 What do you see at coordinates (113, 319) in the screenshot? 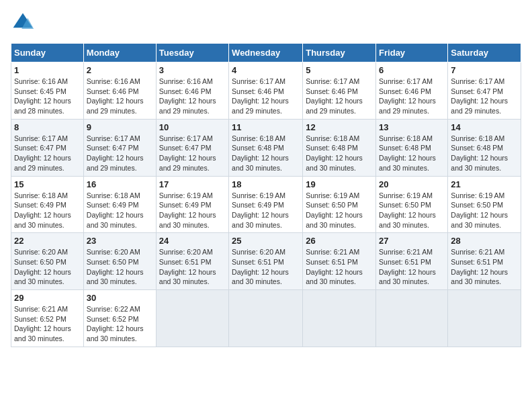
I see `sunset-label: Sunset: 6:52 PM` at bounding box center [113, 319].